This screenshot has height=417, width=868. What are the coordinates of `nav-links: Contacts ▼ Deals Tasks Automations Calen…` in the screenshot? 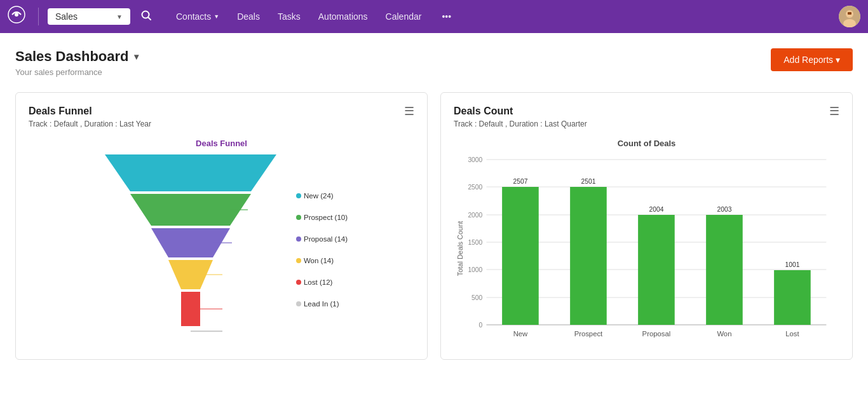 It's located at (314, 17).